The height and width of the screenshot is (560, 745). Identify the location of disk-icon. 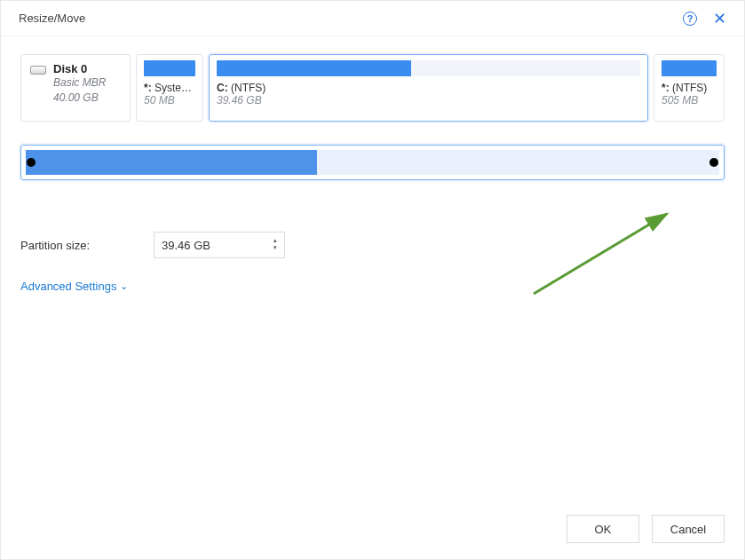
(38, 70).